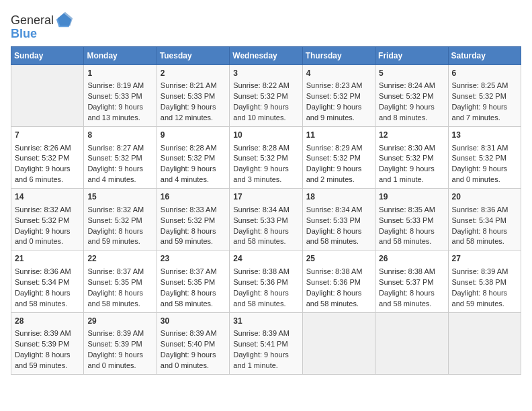 The width and height of the screenshot is (532, 411). What do you see at coordinates (339, 197) in the screenshot?
I see `day-number: 18` at bounding box center [339, 197].